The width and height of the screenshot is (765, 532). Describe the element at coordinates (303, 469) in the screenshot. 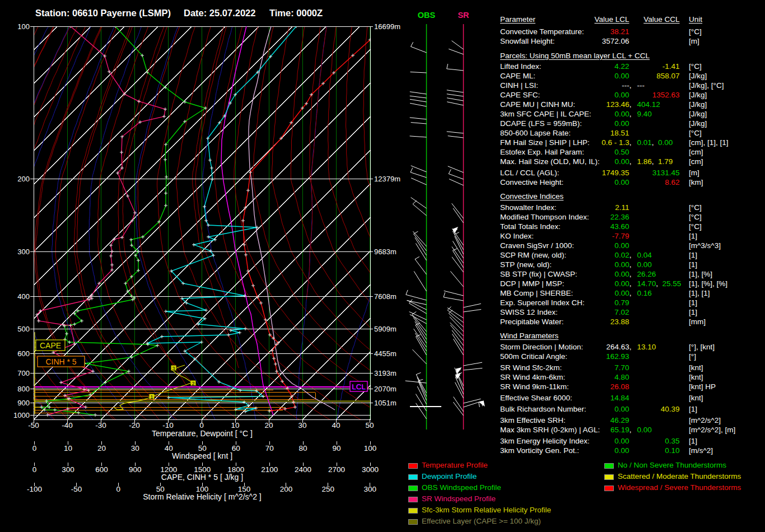

I see `svg-text: 2400` at that location.